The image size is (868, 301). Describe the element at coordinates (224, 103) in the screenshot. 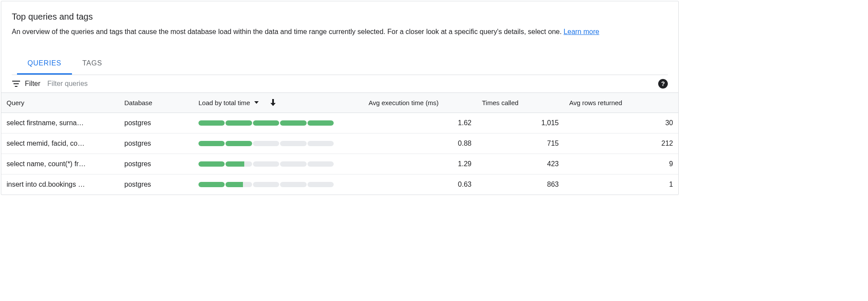

I see `col-load-label: Load by total time` at that location.